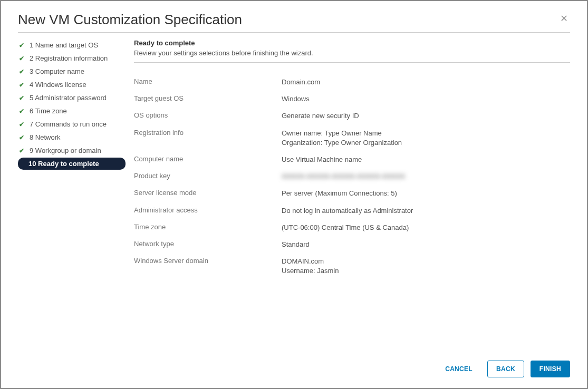 The image size is (588, 389). Describe the element at coordinates (45, 137) in the screenshot. I see `step-label: 8 Network` at that location.